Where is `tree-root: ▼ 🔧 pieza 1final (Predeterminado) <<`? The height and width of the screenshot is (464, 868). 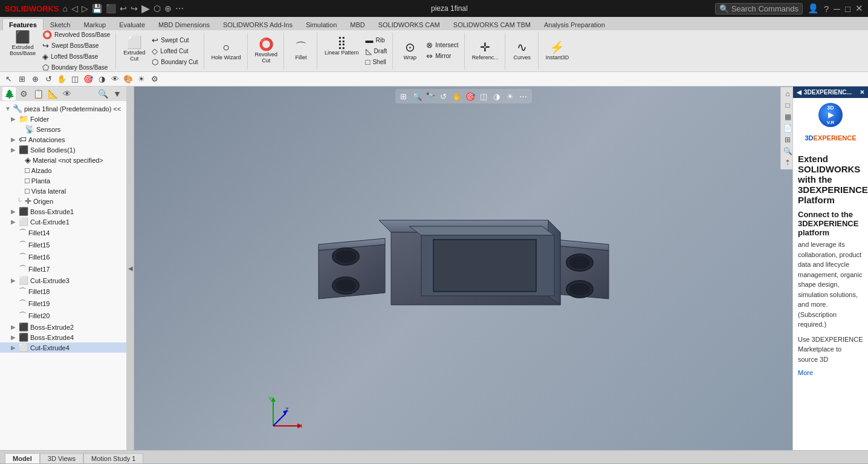
tree-root: ▼ 🔧 pieza 1final (Predeterminado) << is located at coordinates (63, 109).